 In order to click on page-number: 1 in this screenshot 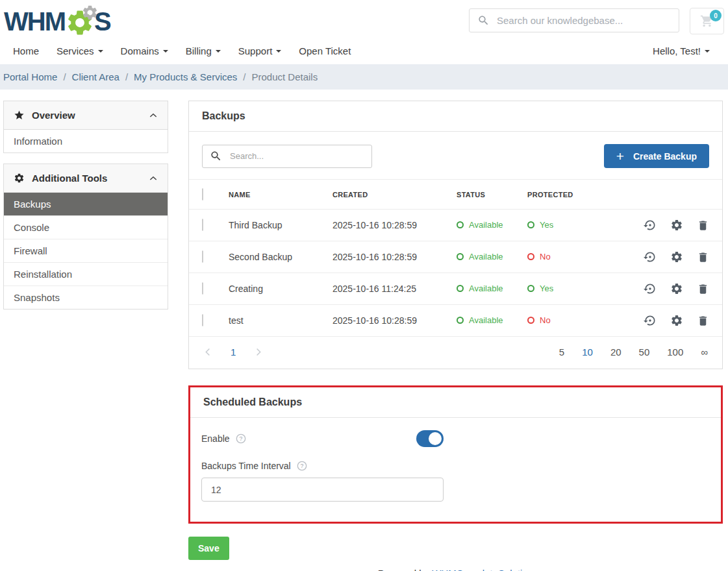, I will do `click(233, 352)`.